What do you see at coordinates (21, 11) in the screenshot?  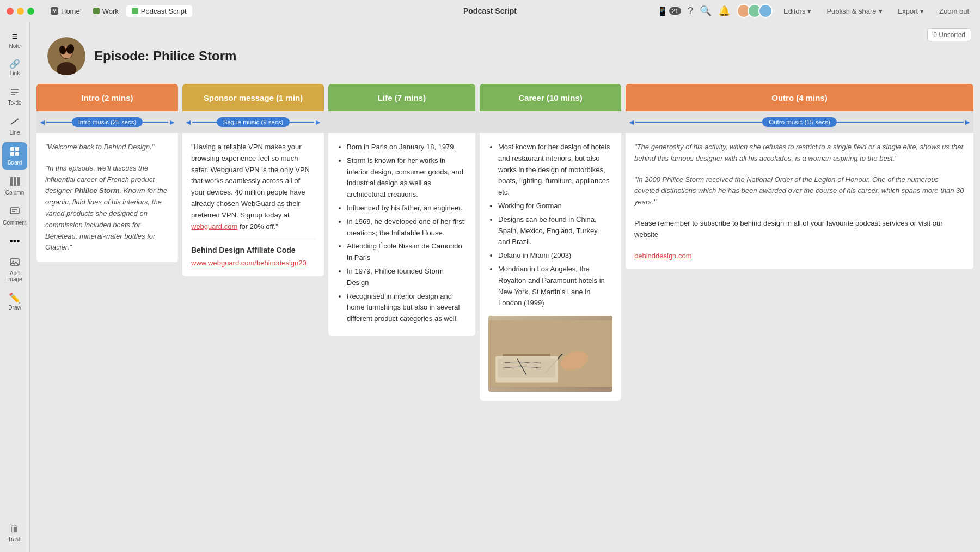 I see `minimize-button` at bounding box center [21, 11].